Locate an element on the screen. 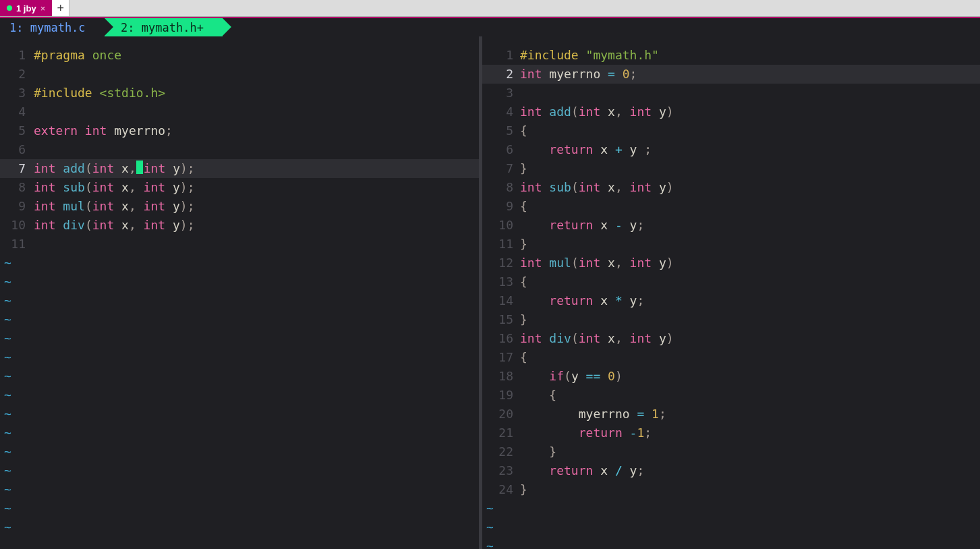 Image resolution: width=980 pixels, height=549 pixels. code-line: int div(int x, int y) is located at coordinates (750, 339).